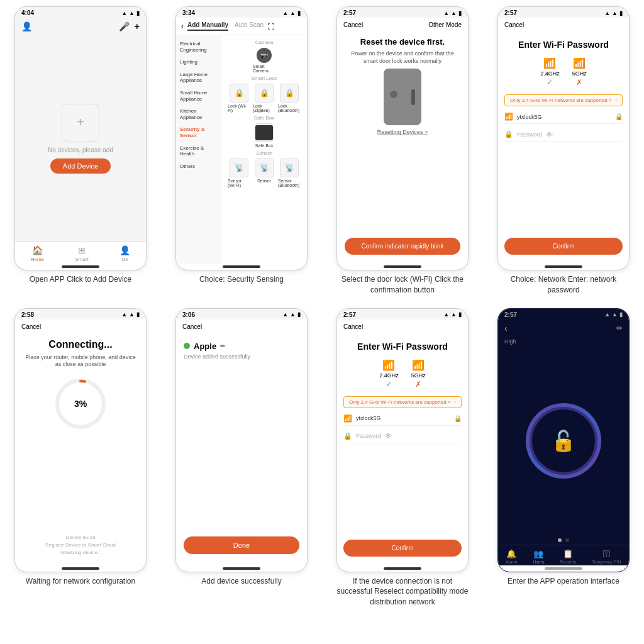 The height and width of the screenshot is (644, 644). What do you see at coordinates (538, 553) in the screenshot?
I see `users-icon: 👥` at bounding box center [538, 553].